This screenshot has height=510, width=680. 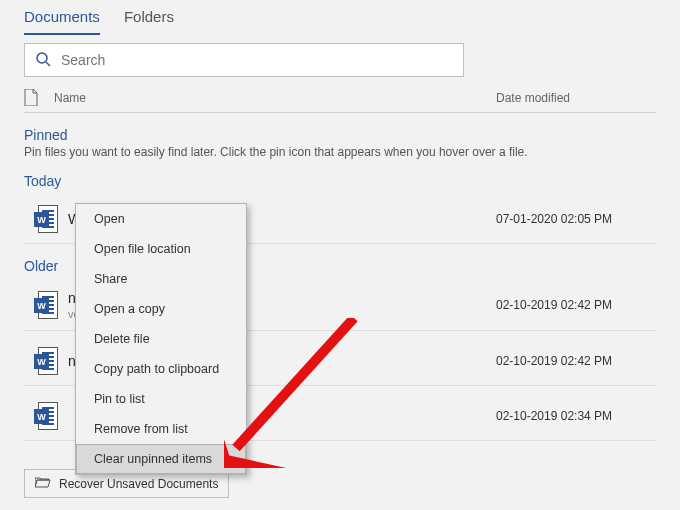 I want to click on ctx-remove-from-list: Remove from list, so click(x=161, y=429).